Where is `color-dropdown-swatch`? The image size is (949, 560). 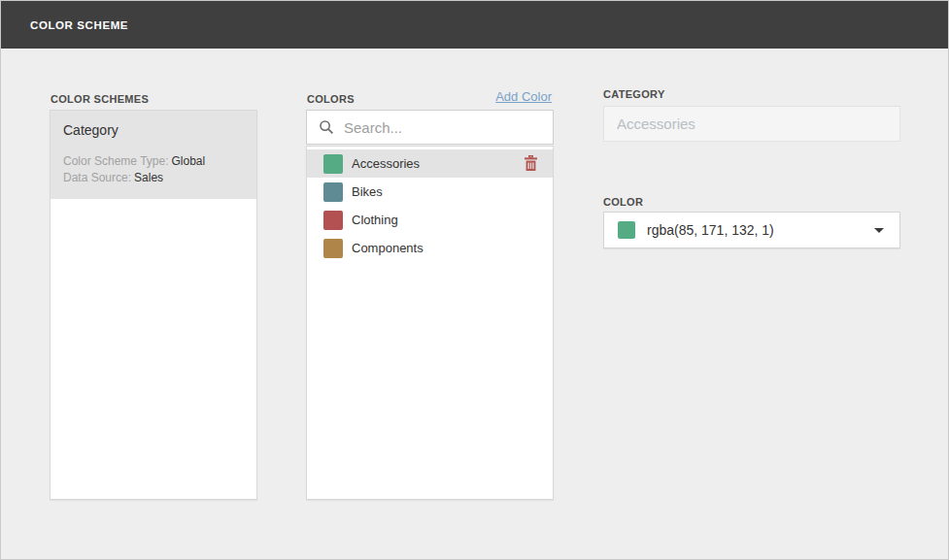 color-dropdown-swatch is located at coordinates (627, 230).